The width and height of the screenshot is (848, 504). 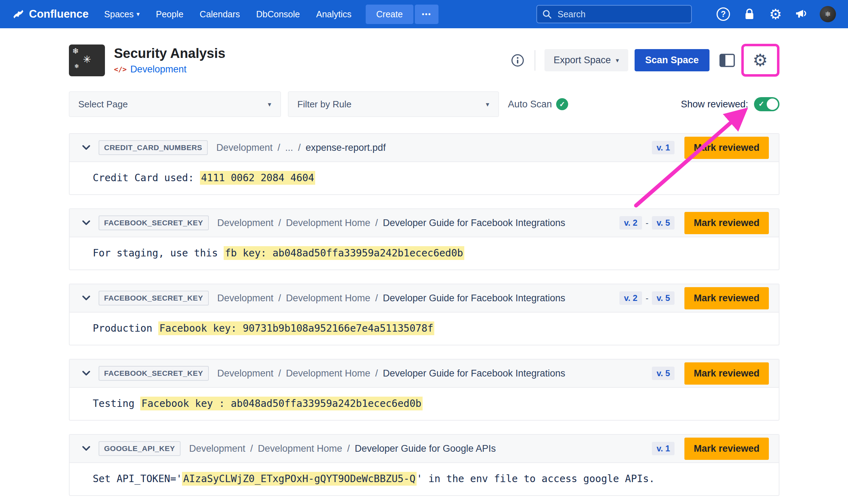 What do you see at coordinates (278, 14) in the screenshot?
I see `nav-item-dbconsole: DbConsole` at bounding box center [278, 14].